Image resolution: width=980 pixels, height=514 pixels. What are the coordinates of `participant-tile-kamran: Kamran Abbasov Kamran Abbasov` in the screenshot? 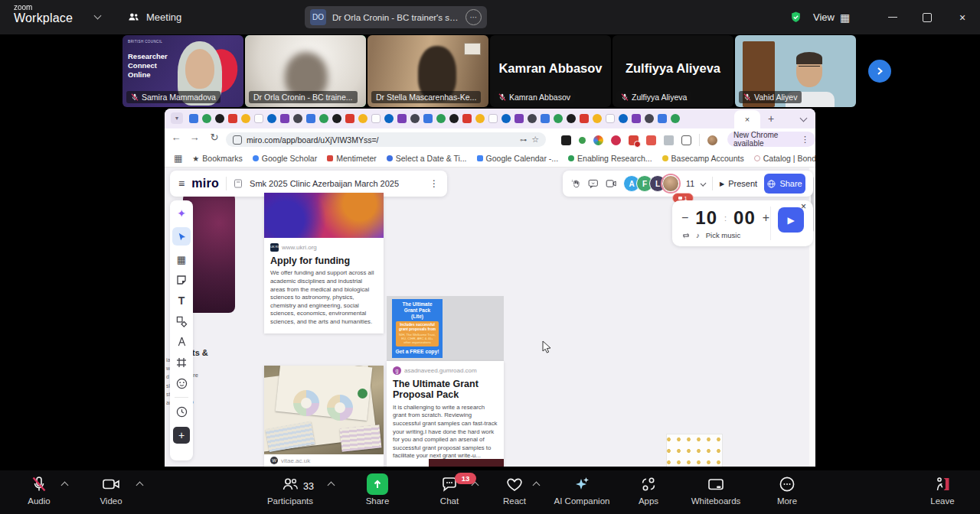 It's located at (550, 71).